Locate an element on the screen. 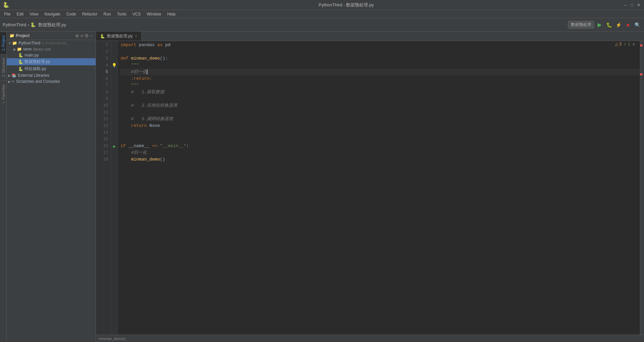  menu-navigate: Navigate is located at coordinates (53, 14).